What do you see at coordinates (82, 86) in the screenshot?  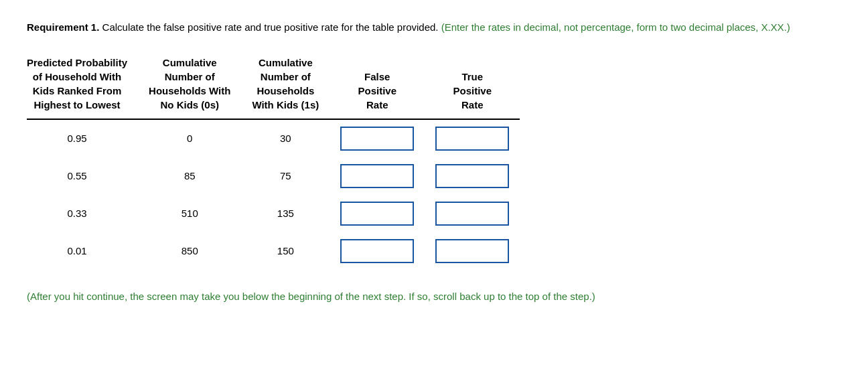 I see `col-header-predicted: Predicted Probabilityof Household WithKi…` at bounding box center [82, 86].